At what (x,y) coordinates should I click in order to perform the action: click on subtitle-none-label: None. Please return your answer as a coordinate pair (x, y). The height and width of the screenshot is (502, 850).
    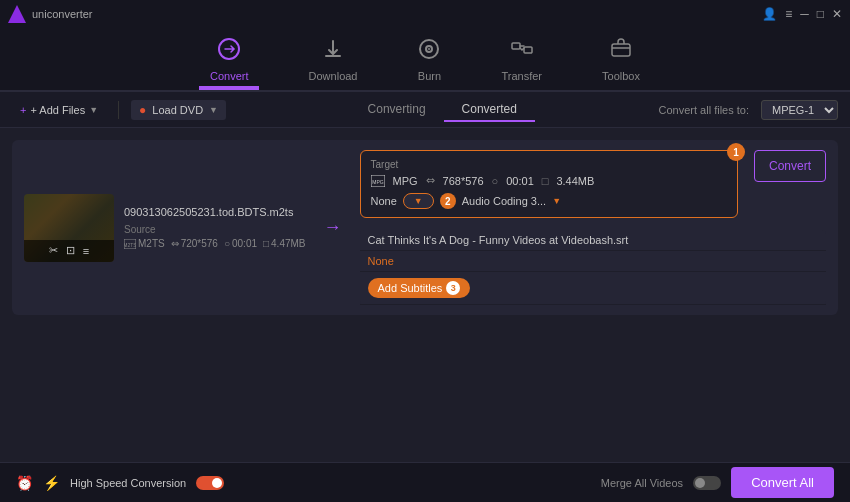
    Looking at the image, I should click on (381, 261).